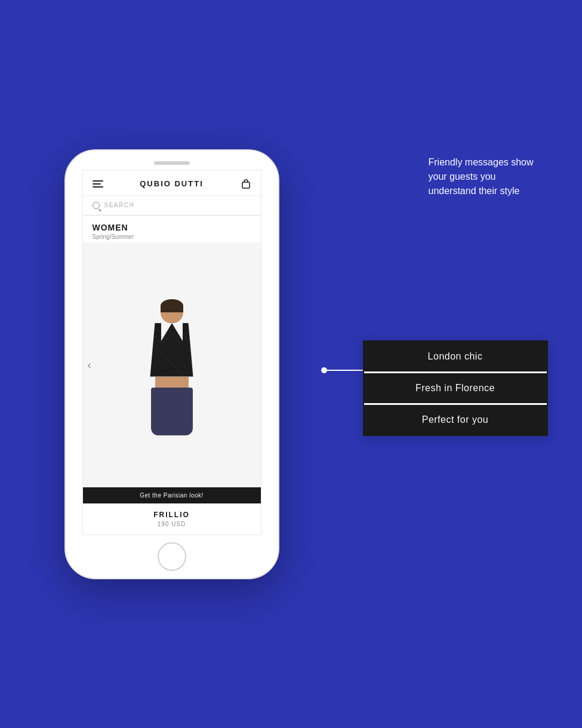 The height and width of the screenshot is (728, 582). Describe the element at coordinates (172, 368) in the screenshot. I see `product-image` at that location.